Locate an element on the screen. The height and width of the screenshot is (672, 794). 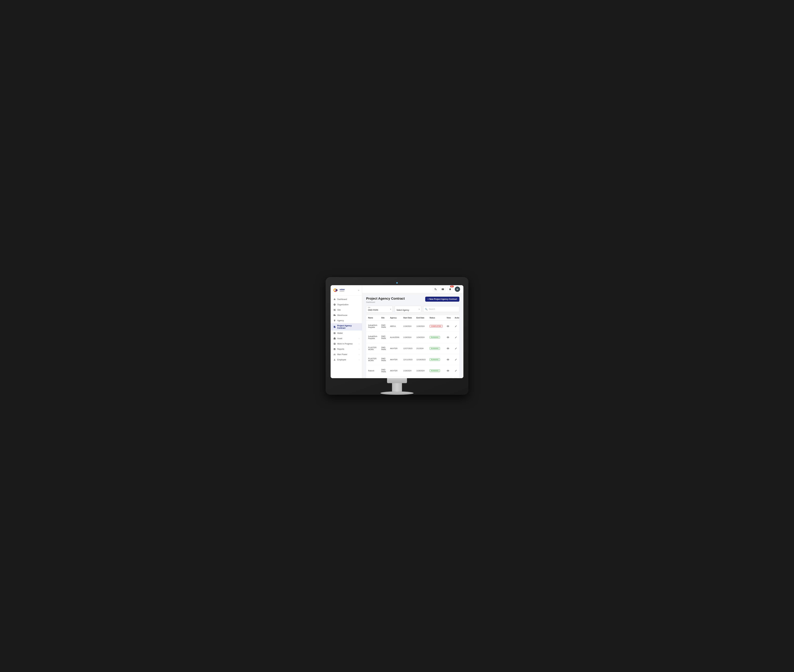
cell-end-date: 12/18/2023 is located at coordinates (421, 360).